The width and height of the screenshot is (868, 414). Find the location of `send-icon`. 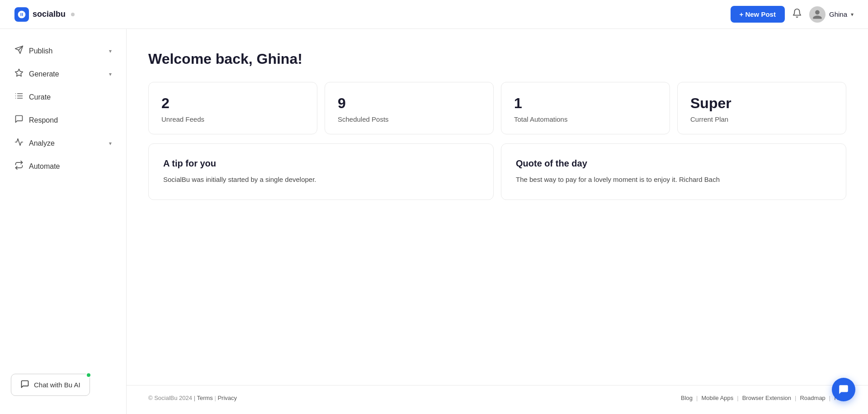

send-icon is located at coordinates (19, 51).